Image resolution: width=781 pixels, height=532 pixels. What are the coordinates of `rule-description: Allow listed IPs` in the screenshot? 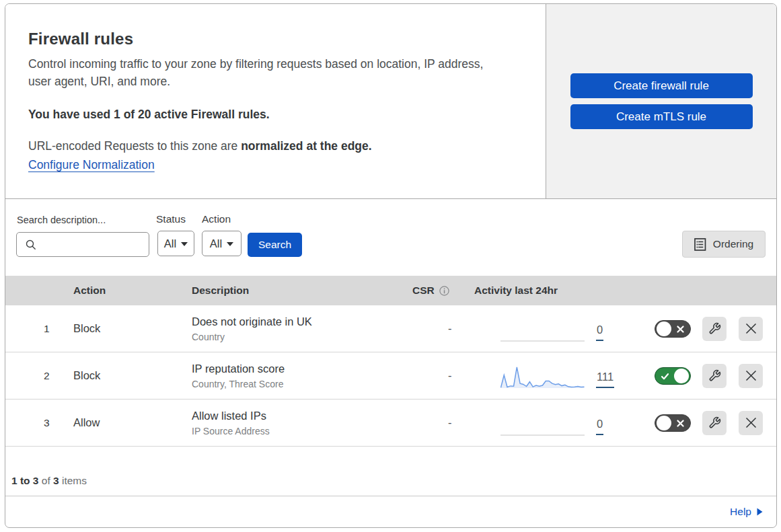 It's located at (300, 416).